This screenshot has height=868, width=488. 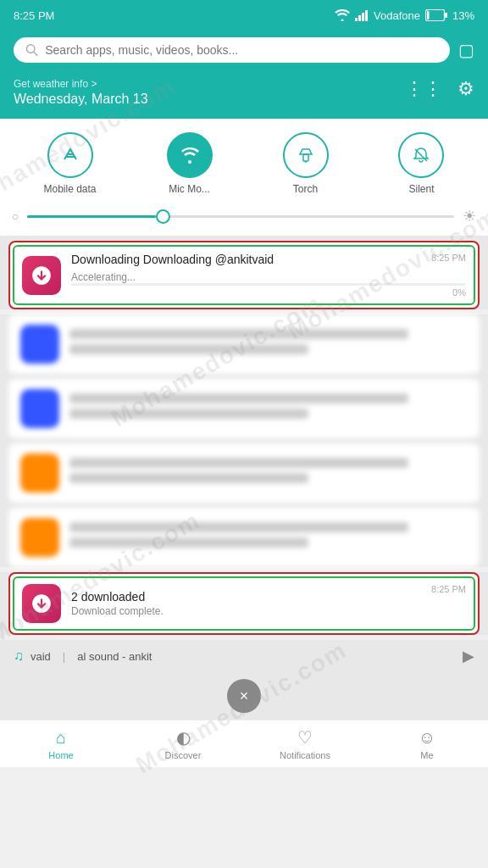 I want to click on wifi-icon, so click(x=342, y=15).